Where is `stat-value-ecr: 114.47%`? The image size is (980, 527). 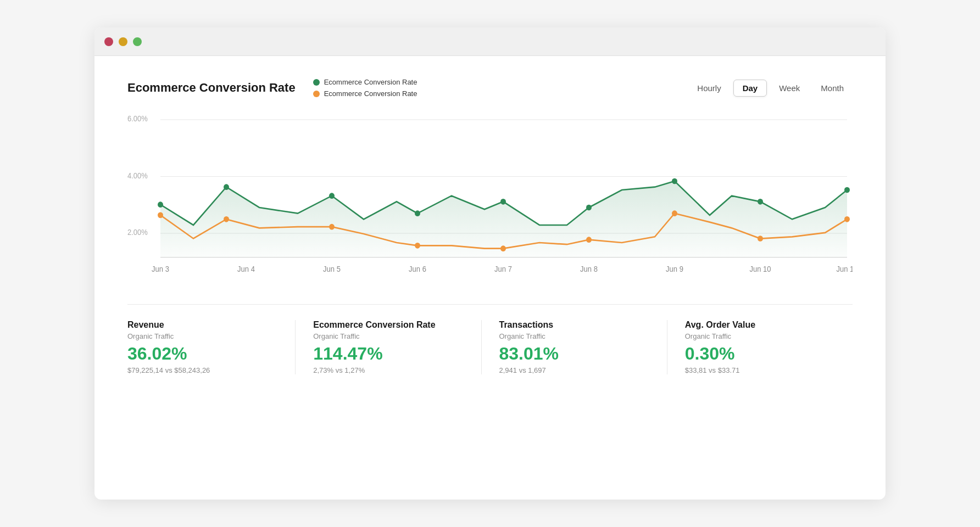
stat-value-ecr: 114.47% is located at coordinates (388, 354).